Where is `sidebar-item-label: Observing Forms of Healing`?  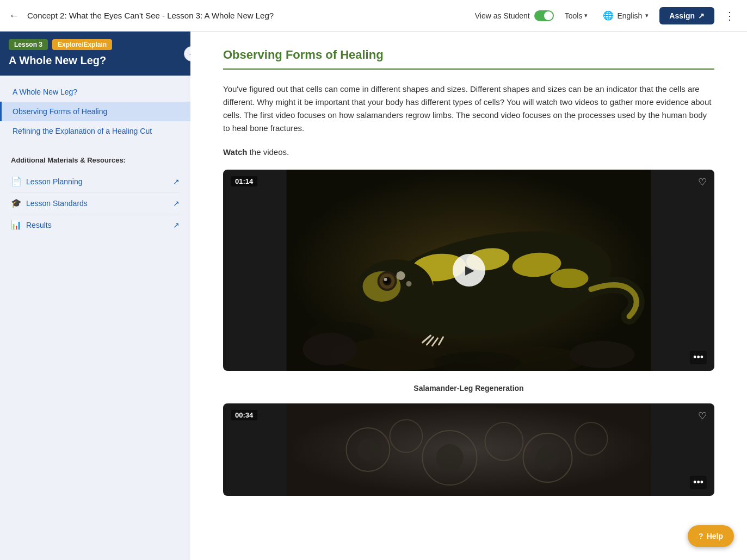 sidebar-item-label: Observing Forms of Healing is located at coordinates (60, 111).